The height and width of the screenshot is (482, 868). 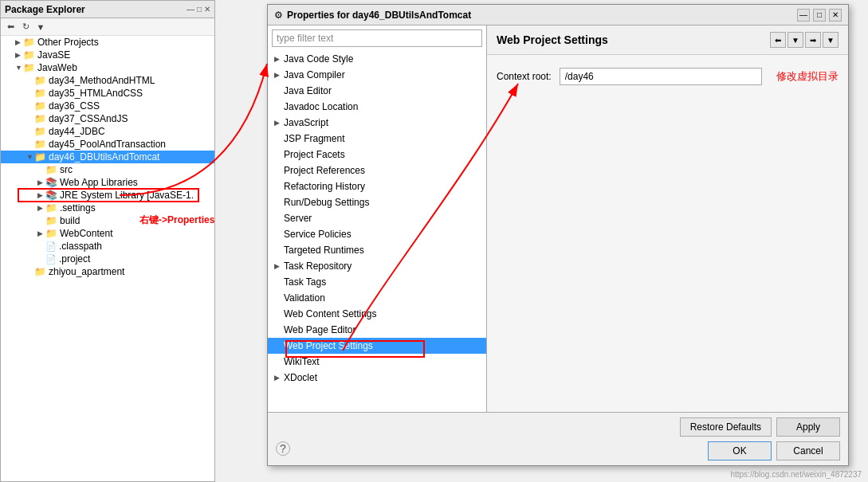 I want to click on settings-item-label: Project Facets, so click(x=314, y=155).